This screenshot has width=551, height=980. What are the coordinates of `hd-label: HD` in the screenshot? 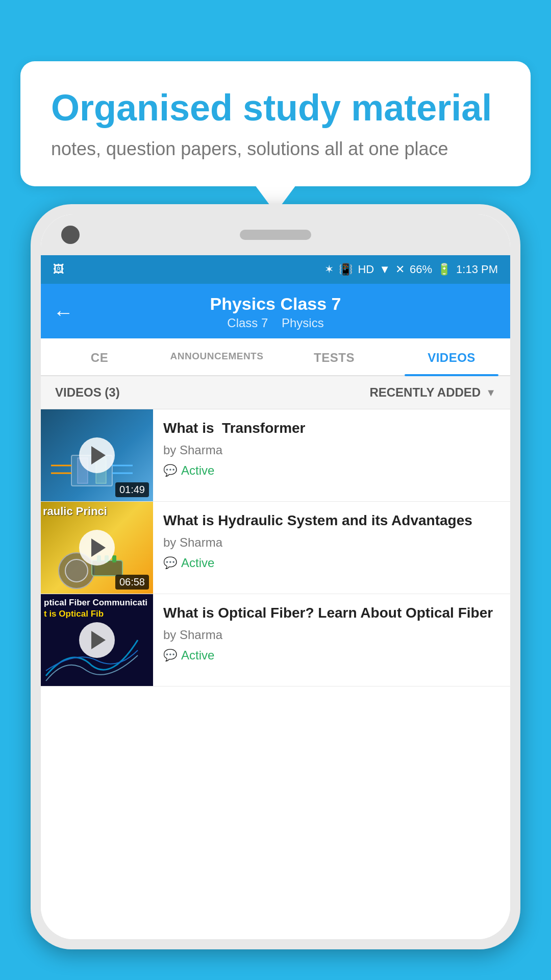 It's located at (366, 270).